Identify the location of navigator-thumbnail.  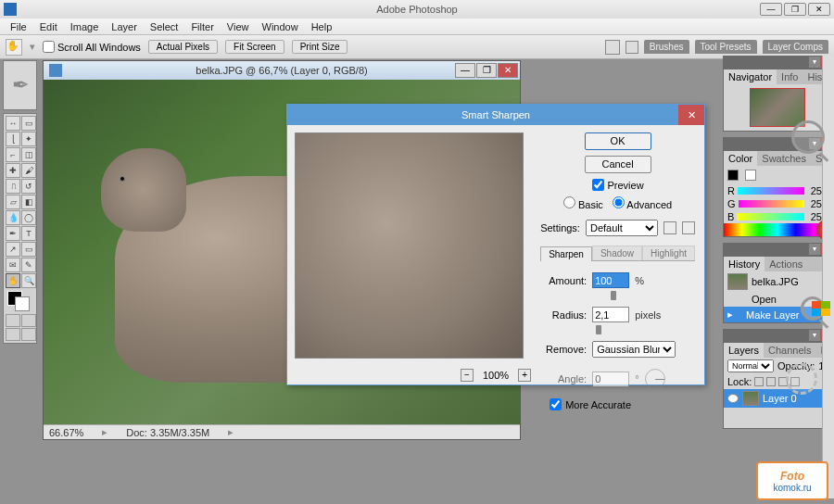
(777, 107).